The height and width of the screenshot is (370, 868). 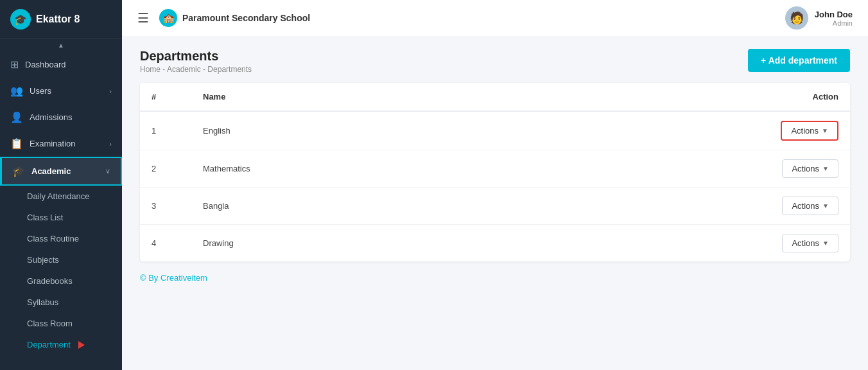 I want to click on sidebar-sub-daily-attendance: Daily Attendance, so click(x=61, y=197).